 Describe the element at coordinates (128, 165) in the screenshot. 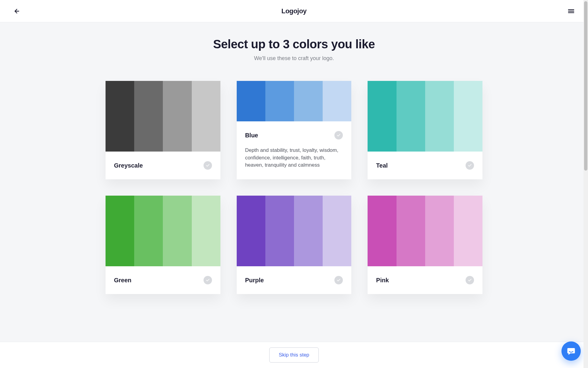

I see `card-name: Greyscale` at that location.